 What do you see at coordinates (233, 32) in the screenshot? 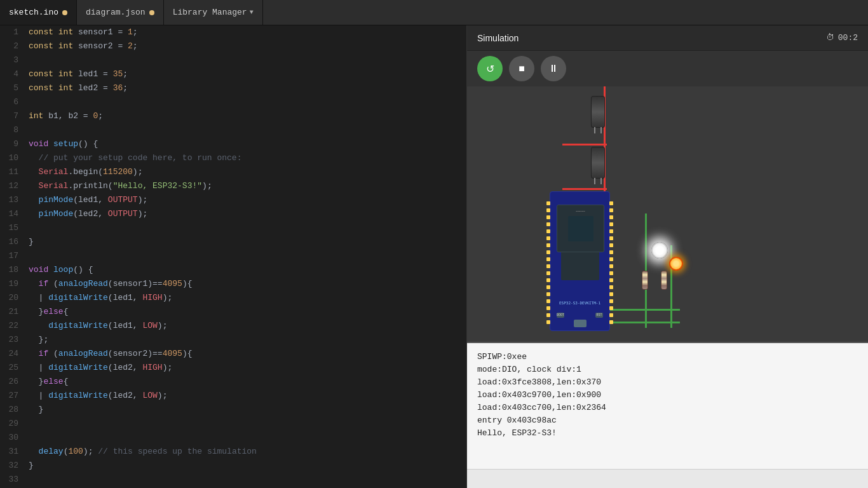
I see `code-line: 1const int sensor1 = 1;` at bounding box center [233, 32].